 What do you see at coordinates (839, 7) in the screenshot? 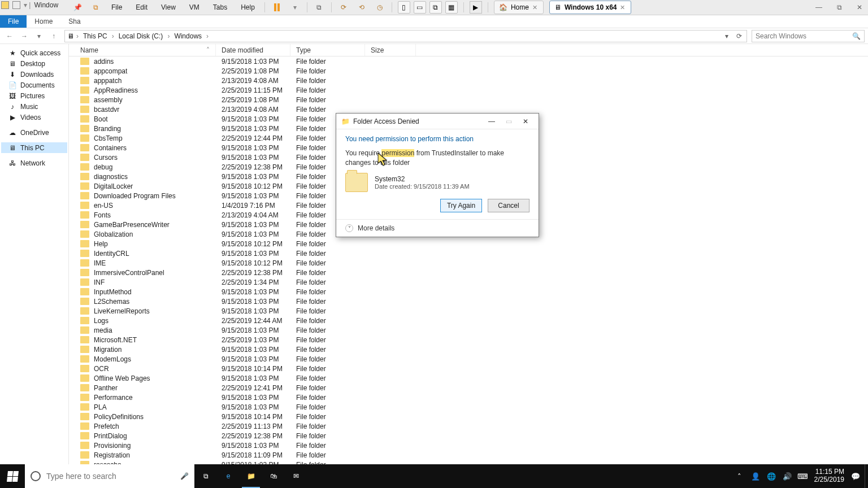
I see `vm-host-restore: ⧉` at bounding box center [839, 7].